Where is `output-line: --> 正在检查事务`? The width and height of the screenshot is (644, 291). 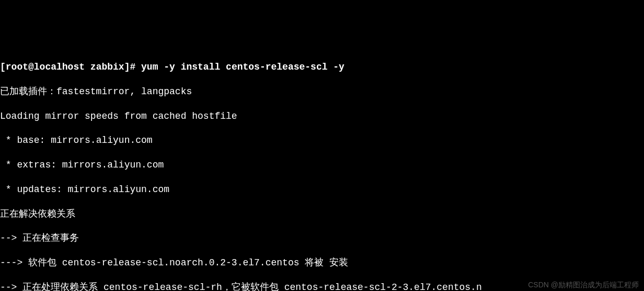
output-line: --> 正在检查事务 is located at coordinates (322, 239).